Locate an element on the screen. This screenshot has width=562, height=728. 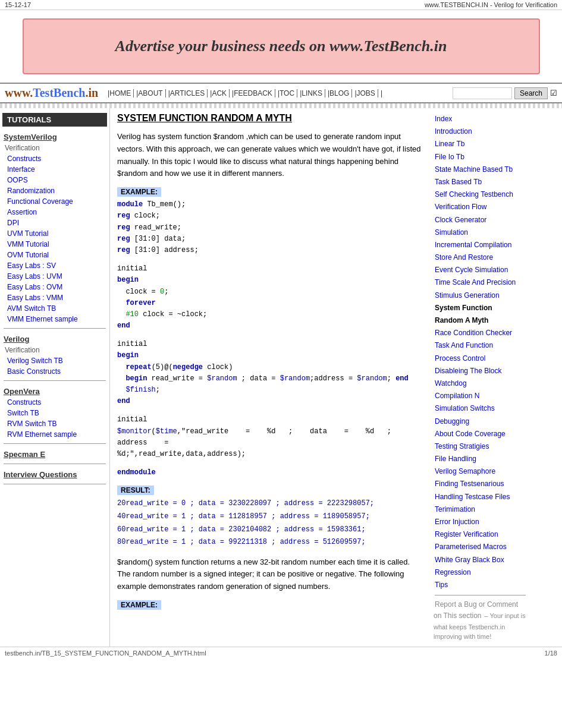
result-1: 20read_write = 0 ; data = 3230228097 ; a… is located at coordinates (246, 503).